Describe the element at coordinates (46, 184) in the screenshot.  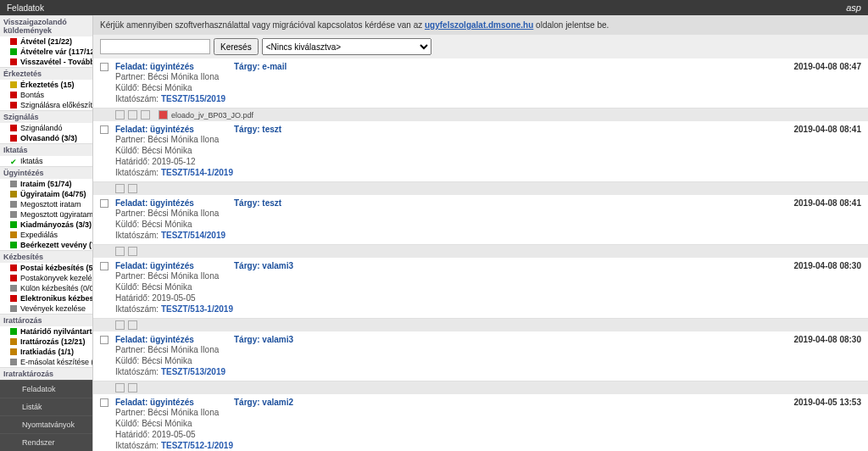
I see `sidebar-item: Irataim (51/74)` at that location.